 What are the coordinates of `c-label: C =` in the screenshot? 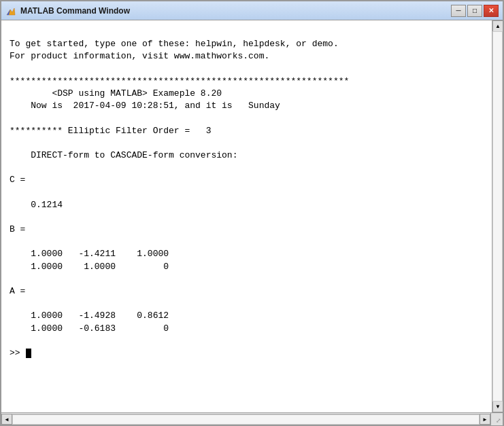 It's located at (18, 179).